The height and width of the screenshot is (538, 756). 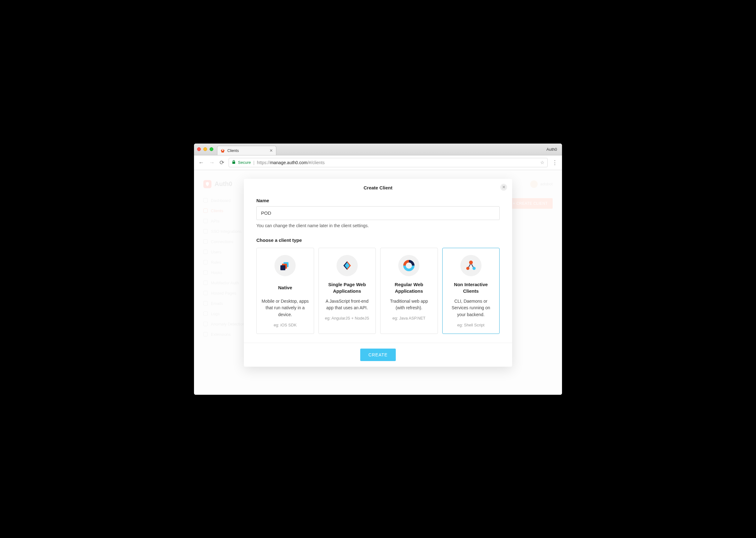 What do you see at coordinates (211, 149) in the screenshot?
I see `window-maximize-button` at bounding box center [211, 149].